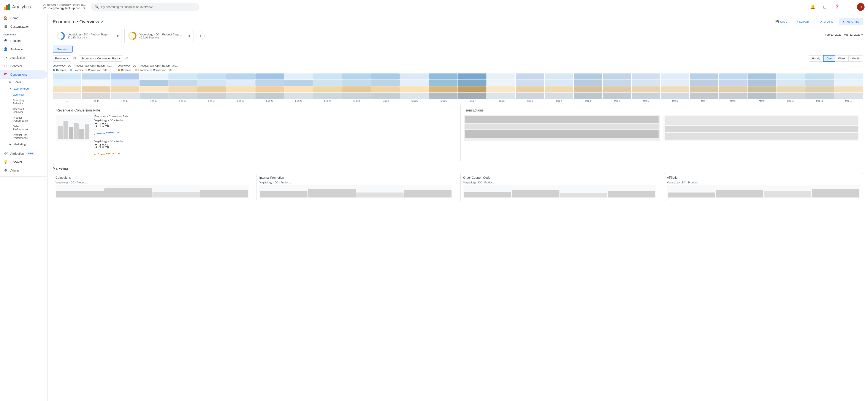 The height and width of the screenshot is (401, 868). Describe the element at coordinates (30, 102) in the screenshot. I see `sidebar-item-shopping-behavior: ShoppingBehavior` at that location.